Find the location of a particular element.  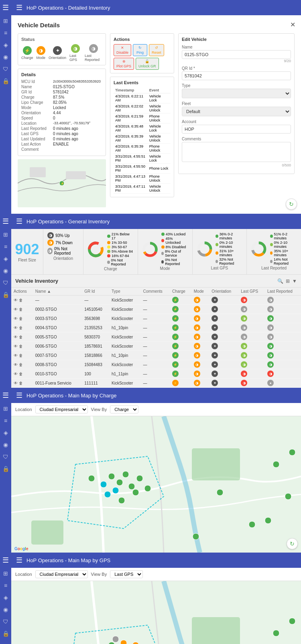

sidebar3-circle: ◉ is located at coordinates (6, 445).